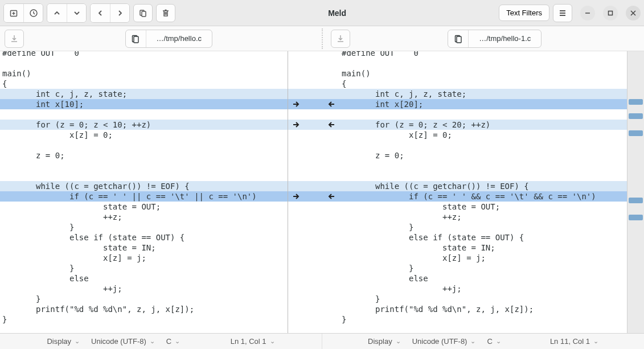  I want to click on minimize-button, so click(588, 13).